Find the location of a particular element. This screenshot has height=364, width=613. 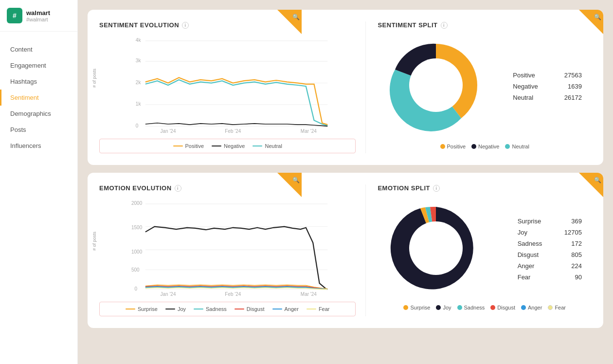

y-1k: 1k is located at coordinates (139, 104).